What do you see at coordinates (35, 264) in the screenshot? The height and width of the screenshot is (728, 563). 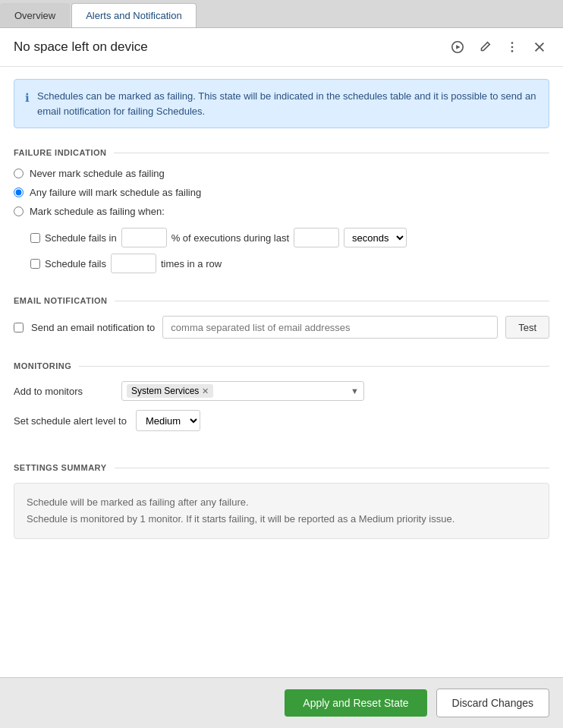 I see `condition2-checkbox` at bounding box center [35, 264].